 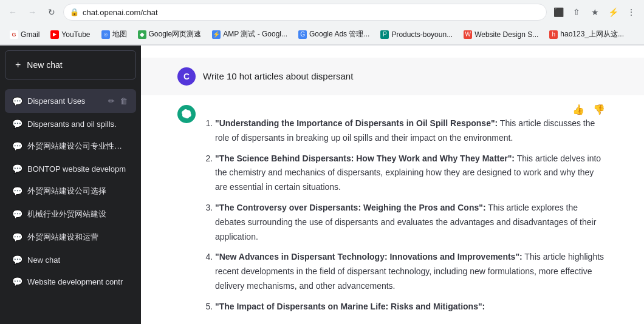 I want to click on sidebar-item-label: 外贸网站建设公司选择, so click(x=78, y=191).